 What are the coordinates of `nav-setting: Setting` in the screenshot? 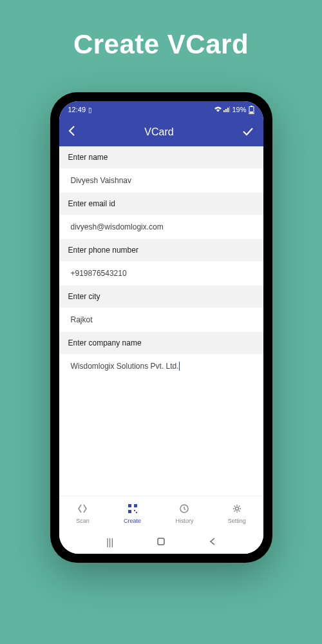 It's located at (237, 514).